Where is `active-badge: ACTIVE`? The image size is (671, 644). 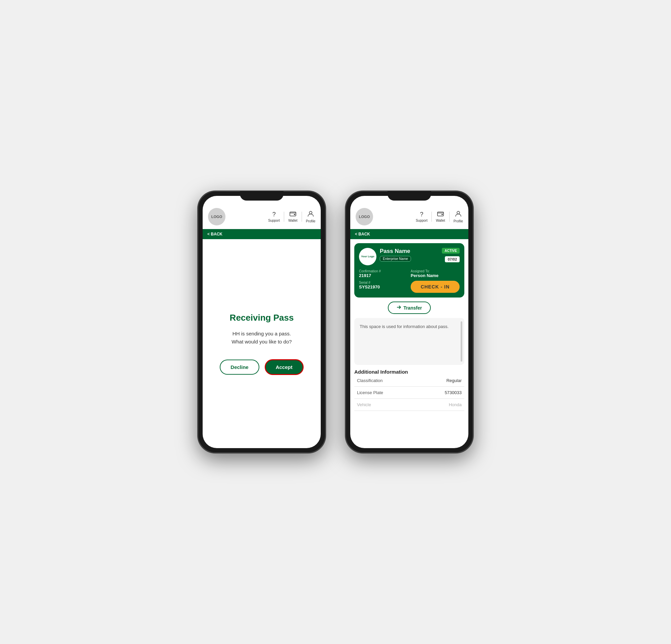 active-badge: ACTIVE is located at coordinates (451, 250).